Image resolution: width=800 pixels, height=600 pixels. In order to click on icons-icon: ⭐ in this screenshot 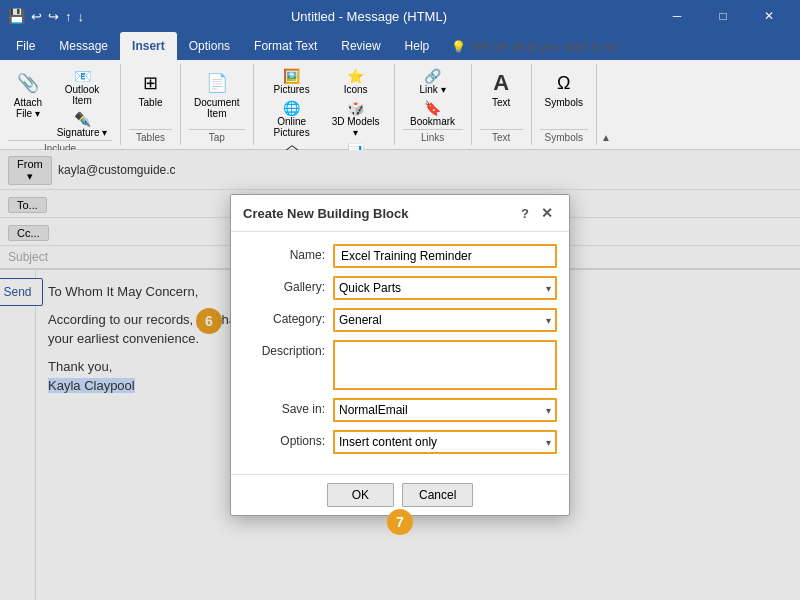, I will do `click(356, 76)`.